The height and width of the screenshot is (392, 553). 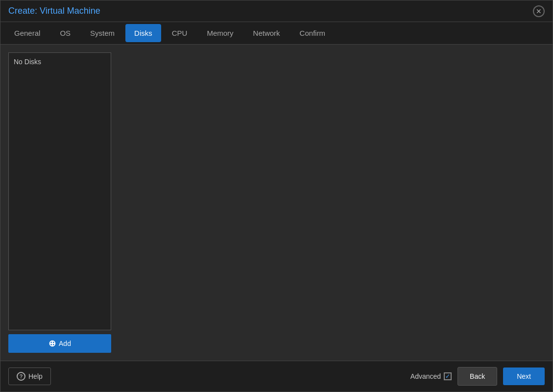 I want to click on tab-disks: Disks, so click(x=143, y=33).